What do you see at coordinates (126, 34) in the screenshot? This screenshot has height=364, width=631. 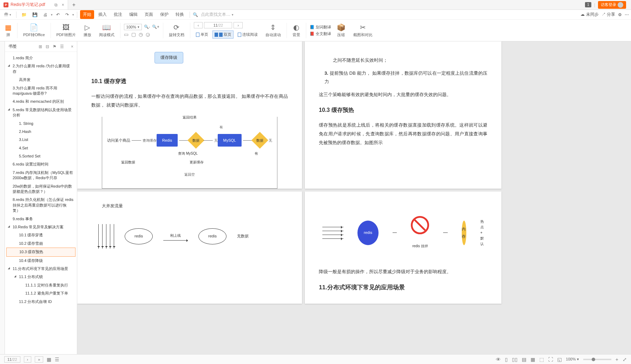 I see `fit-mode-icon: ▭` at bounding box center [126, 34].